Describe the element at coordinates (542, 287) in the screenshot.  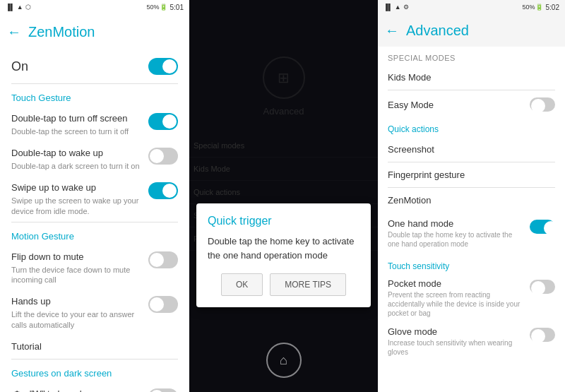
I see `pocket-mode-toggle` at that location.